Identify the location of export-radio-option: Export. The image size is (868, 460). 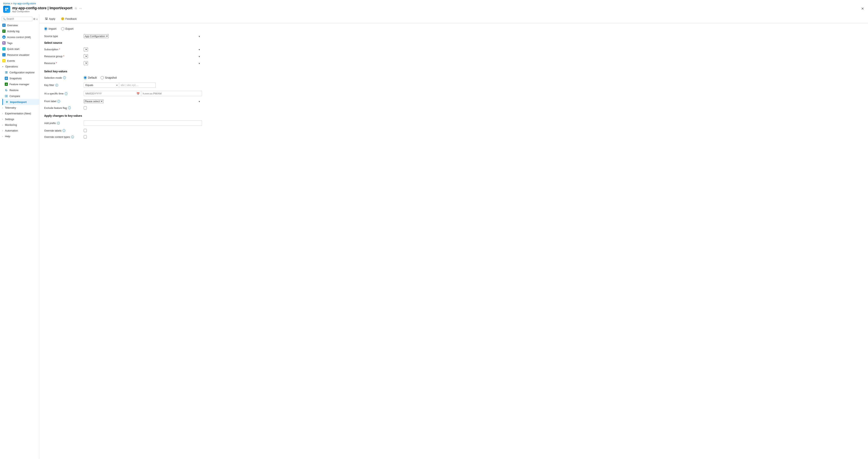
(67, 29).